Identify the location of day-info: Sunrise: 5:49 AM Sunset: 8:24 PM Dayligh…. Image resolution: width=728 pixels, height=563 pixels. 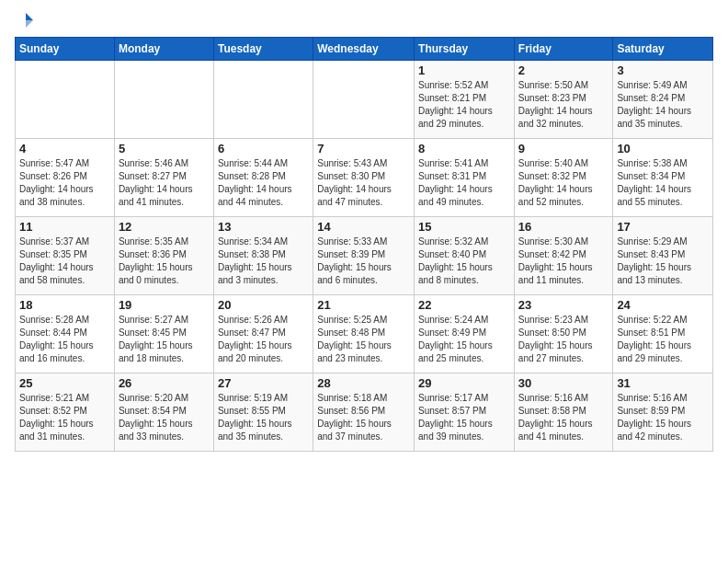
(663, 105).